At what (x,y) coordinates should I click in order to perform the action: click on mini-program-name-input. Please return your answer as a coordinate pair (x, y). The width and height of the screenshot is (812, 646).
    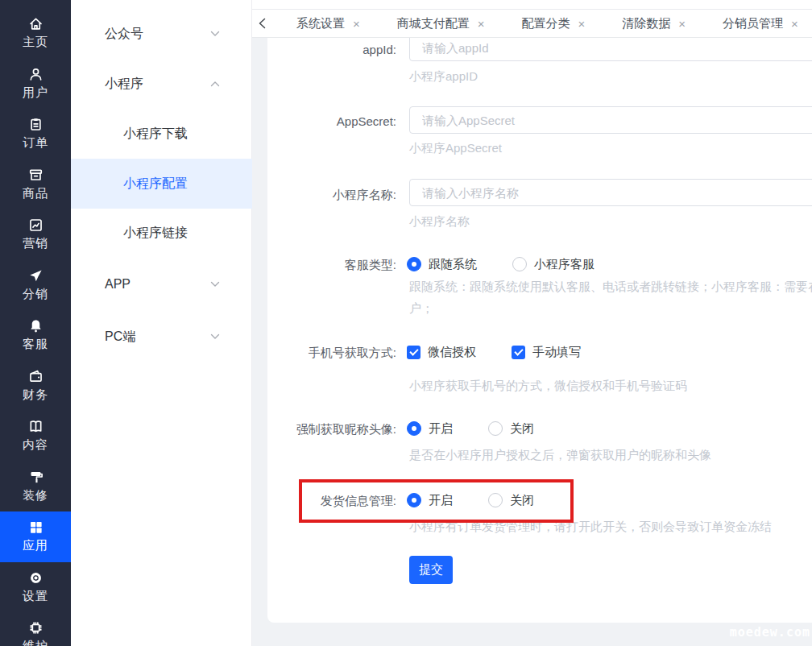
    Looking at the image, I should click on (611, 193).